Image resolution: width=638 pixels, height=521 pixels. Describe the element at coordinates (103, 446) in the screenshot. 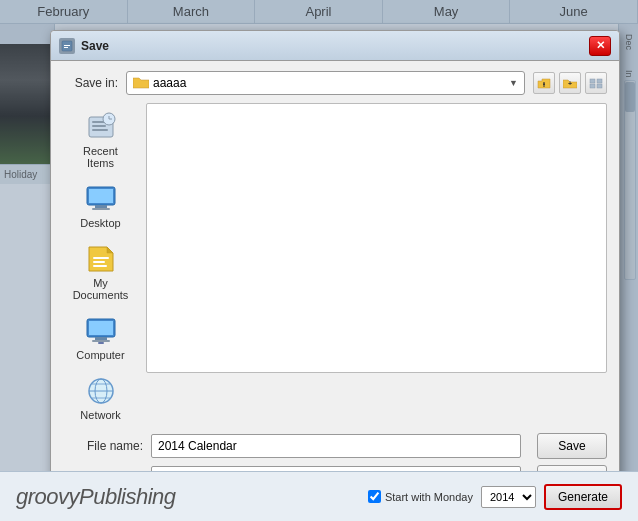

I see `file-name-label: File name:` at that location.